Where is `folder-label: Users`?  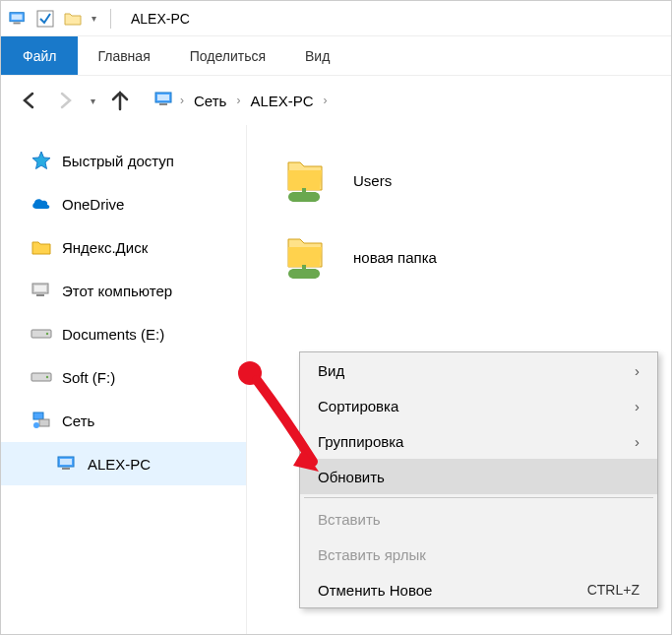 folder-label: Users is located at coordinates (372, 181).